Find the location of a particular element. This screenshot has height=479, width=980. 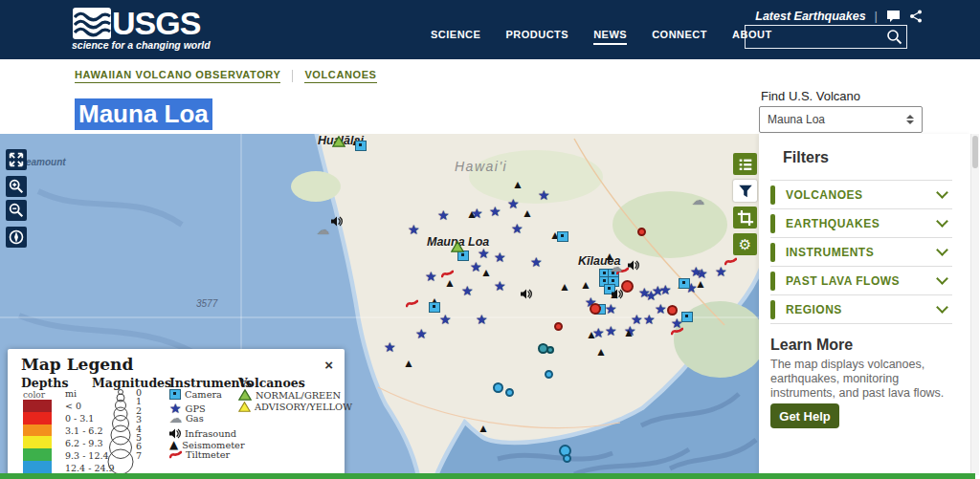

find-volcano-select: Mauna Loa is located at coordinates (840, 120).